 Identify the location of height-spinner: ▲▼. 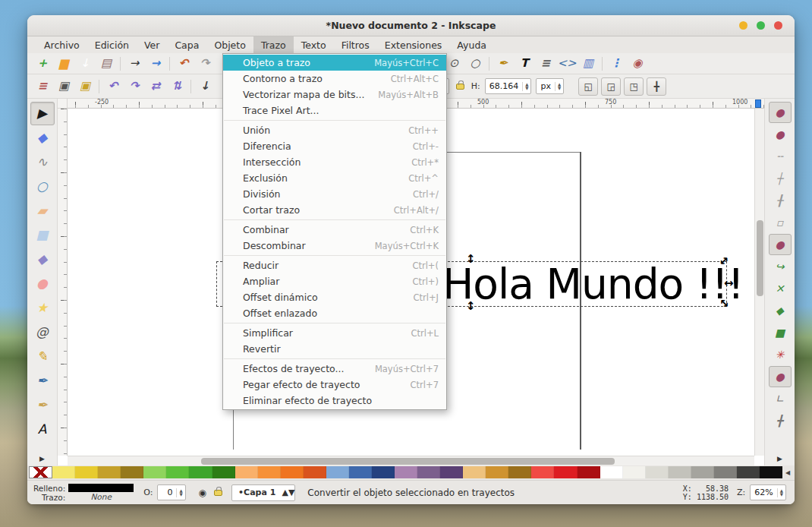
(527, 87).